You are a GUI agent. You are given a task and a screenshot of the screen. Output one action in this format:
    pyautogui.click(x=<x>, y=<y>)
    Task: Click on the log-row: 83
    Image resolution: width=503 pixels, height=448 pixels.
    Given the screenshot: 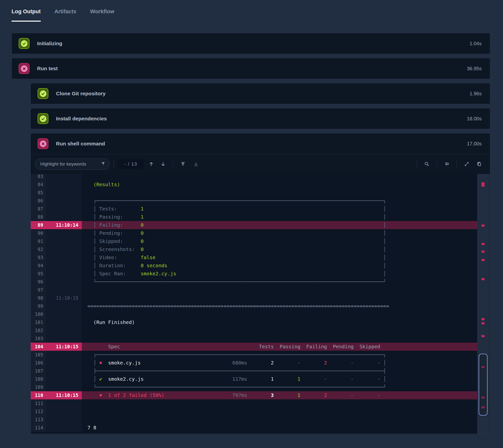 What is the action you would take?
    pyautogui.click(x=254, y=177)
    